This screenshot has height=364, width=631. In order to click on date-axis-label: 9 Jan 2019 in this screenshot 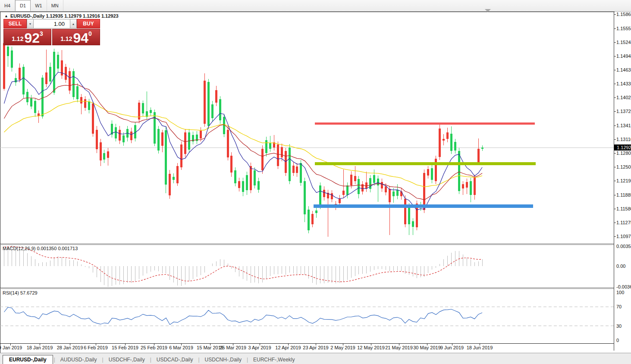, I will do `click(11, 348)`.